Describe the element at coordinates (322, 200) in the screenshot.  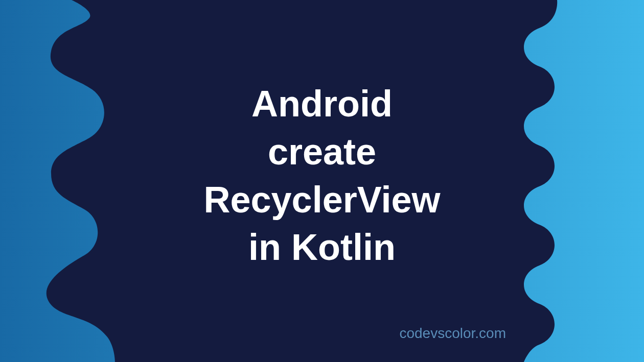
I see `title-line-3: RecyclerView` at that location.